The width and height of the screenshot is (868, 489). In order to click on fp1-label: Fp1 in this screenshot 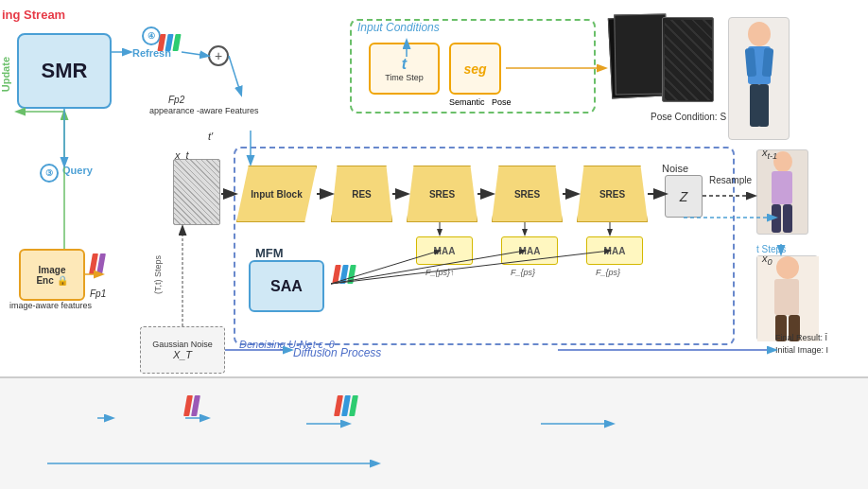, I will do `click(98, 293)`.